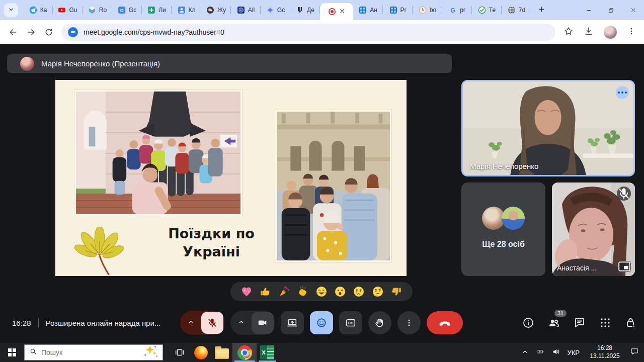 The image size is (644, 362). What do you see at coordinates (212, 323) in the screenshot?
I see `mic-mute-button` at bounding box center [212, 323].